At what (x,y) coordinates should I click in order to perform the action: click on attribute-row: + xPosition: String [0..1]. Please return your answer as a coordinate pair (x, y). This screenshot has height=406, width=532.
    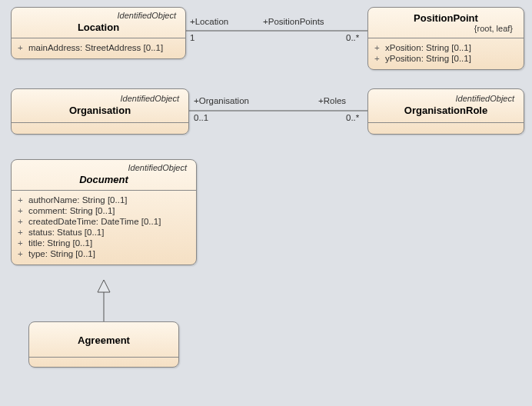
    Looking at the image, I should click on (446, 48).